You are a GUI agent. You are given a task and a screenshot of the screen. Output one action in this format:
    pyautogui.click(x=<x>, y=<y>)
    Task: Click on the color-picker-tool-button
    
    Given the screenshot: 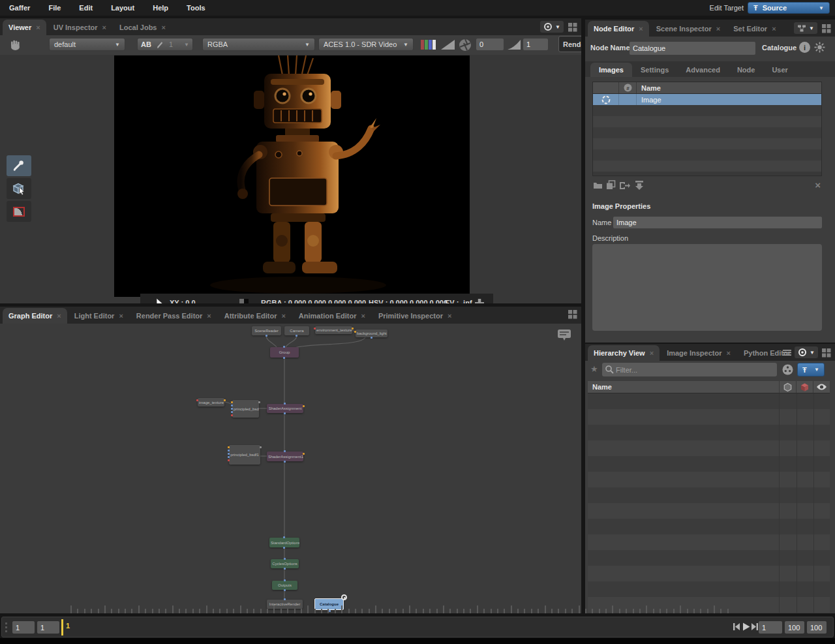 What is the action you would take?
    pyautogui.click(x=19, y=166)
    